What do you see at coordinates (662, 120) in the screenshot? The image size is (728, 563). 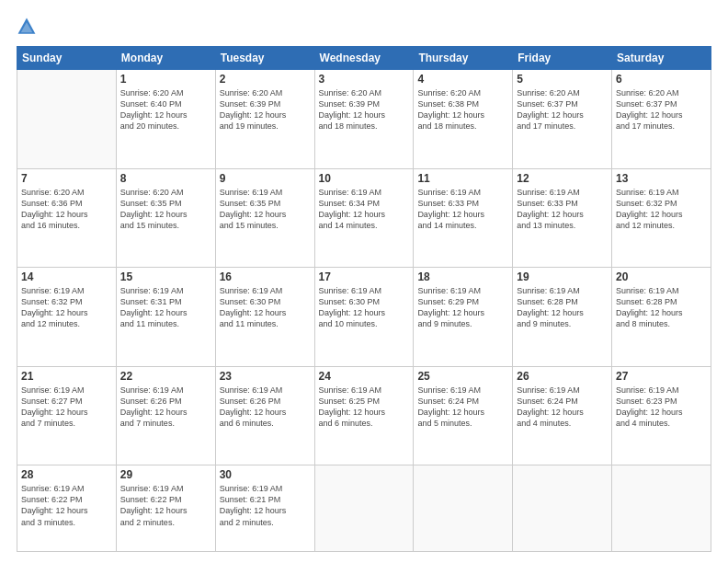 I see `calendar-cell: 6Sunrise: 6:20 AM Sunset: 6:37 PM Daylig…` at bounding box center [662, 120].